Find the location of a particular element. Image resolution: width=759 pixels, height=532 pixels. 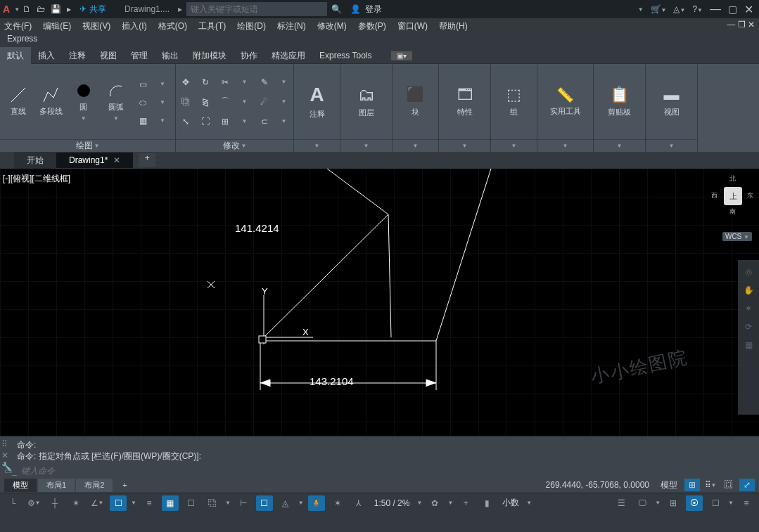

menu-dim: 标注(N) is located at coordinates (291, 27).